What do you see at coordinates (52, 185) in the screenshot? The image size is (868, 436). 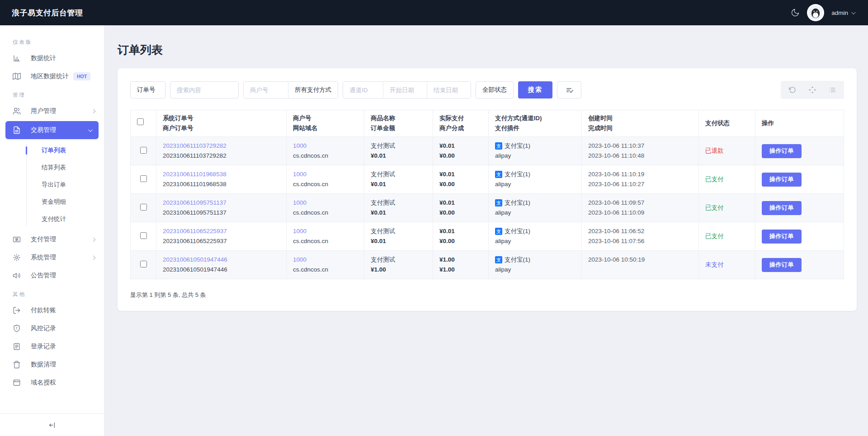 I see `submenu-item-export-orders: 导出订单` at bounding box center [52, 185].